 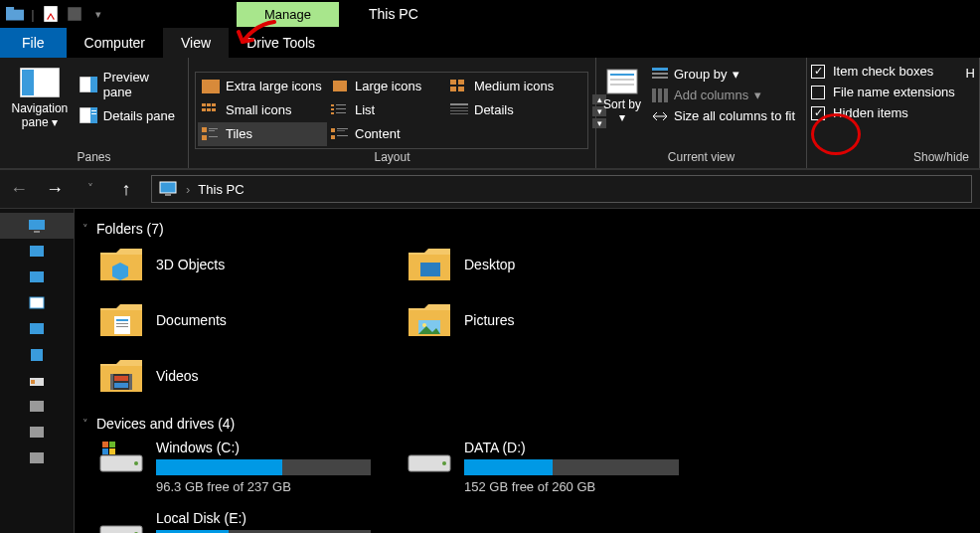 I want to click on back-button: ←, so click(x=19, y=189).